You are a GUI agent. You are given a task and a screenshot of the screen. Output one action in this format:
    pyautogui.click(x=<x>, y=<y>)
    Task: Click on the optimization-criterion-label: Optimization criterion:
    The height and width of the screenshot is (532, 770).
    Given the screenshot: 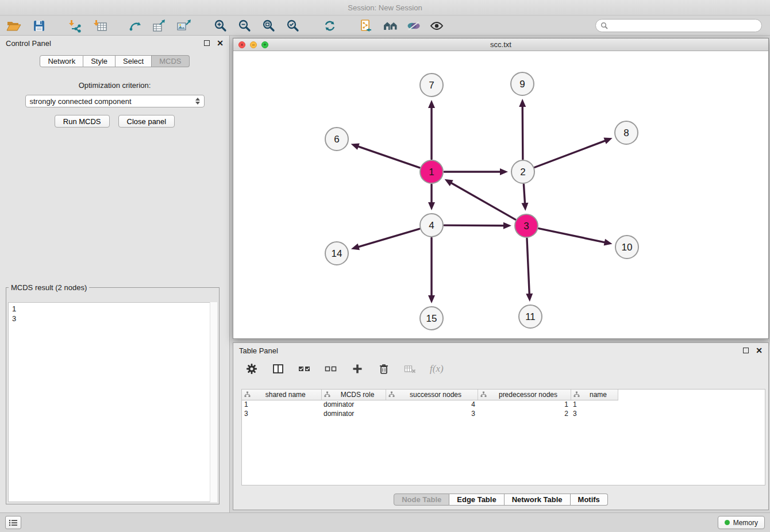 What is the action you would take?
    pyautogui.click(x=115, y=85)
    